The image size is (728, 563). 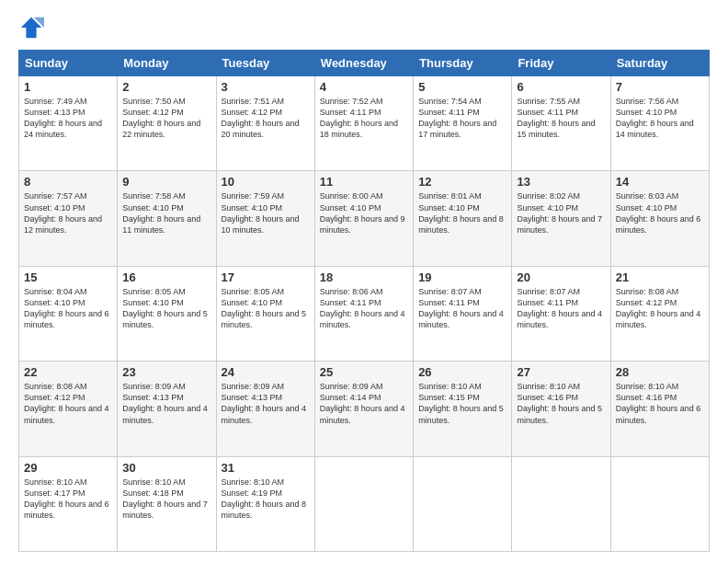 What do you see at coordinates (33, 28) in the screenshot?
I see `logo` at bounding box center [33, 28].